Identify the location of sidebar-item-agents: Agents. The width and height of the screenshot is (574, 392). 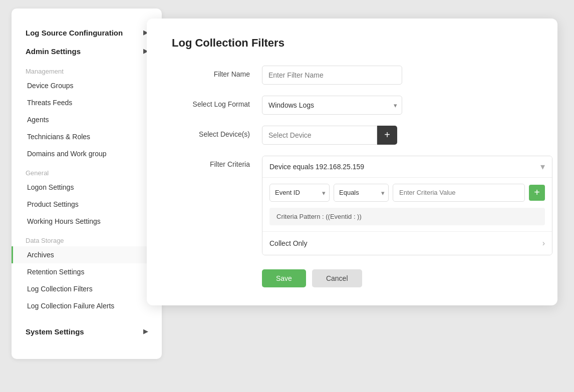
(87, 120).